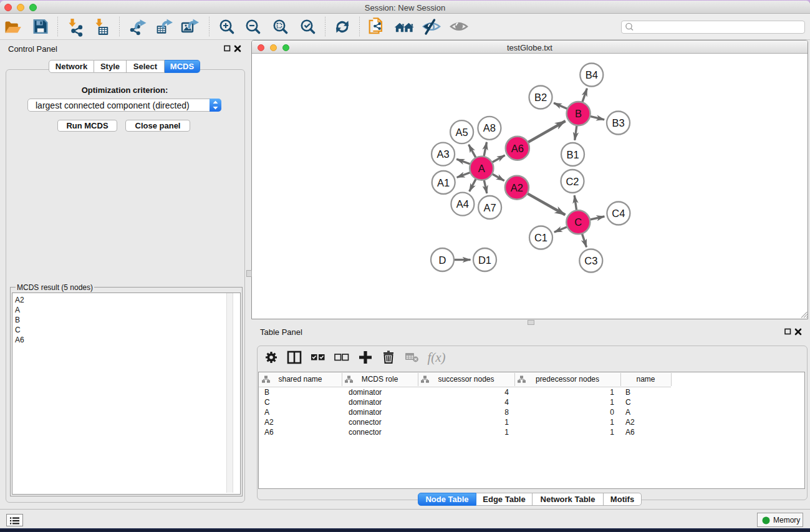 This screenshot has width=810, height=532. I want to click on svg-text: A, so click(481, 168).